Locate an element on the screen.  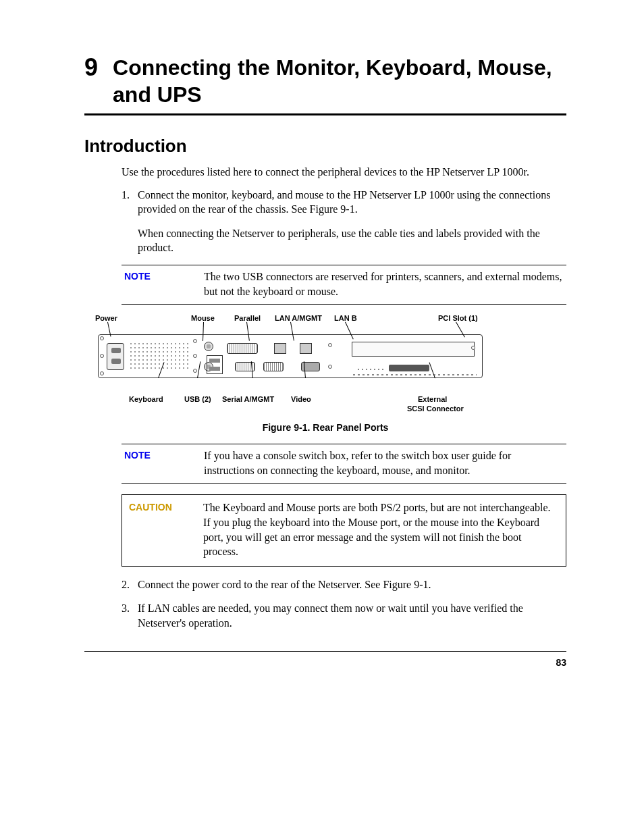
step-body: Connect the monitor, keyboard, and mouse… is located at coordinates (352, 221).